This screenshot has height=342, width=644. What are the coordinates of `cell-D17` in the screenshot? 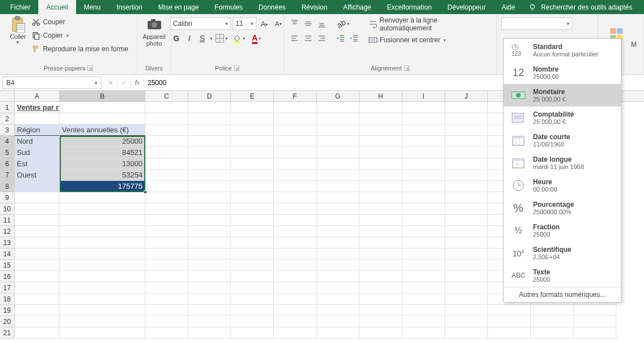 It's located at (210, 288).